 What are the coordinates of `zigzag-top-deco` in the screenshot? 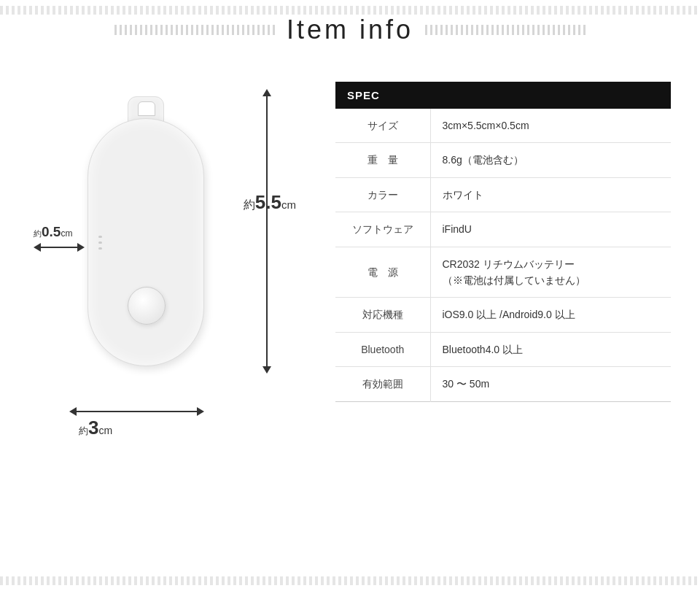 It's located at (350, 10).